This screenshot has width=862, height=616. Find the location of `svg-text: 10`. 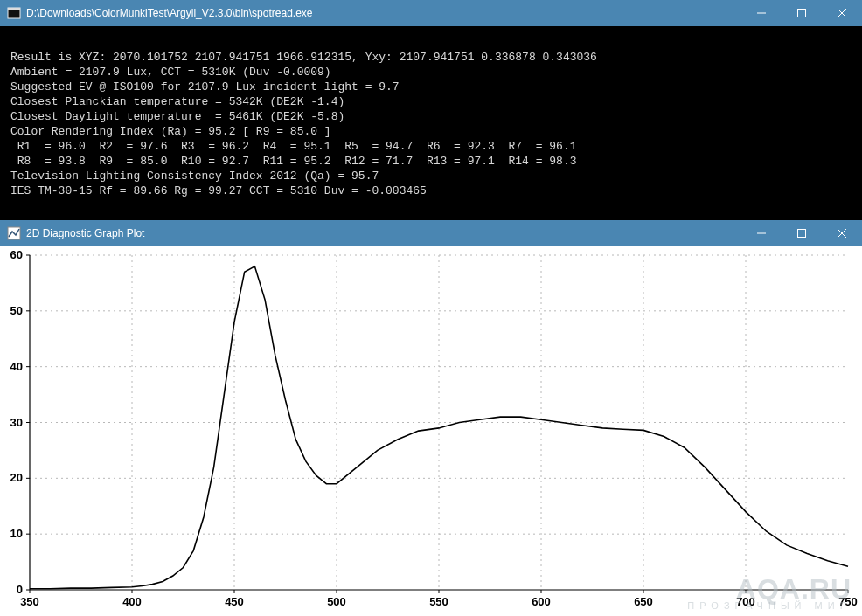

svg-text: 10 is located at coordinates (17, 533).